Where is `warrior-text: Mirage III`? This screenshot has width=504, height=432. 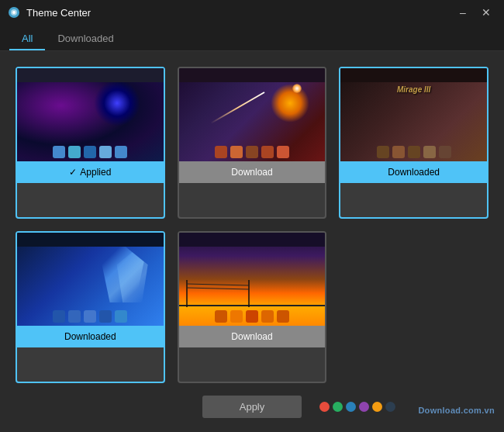
warrior-text: Mirage III is located at coordinates (414, 90).